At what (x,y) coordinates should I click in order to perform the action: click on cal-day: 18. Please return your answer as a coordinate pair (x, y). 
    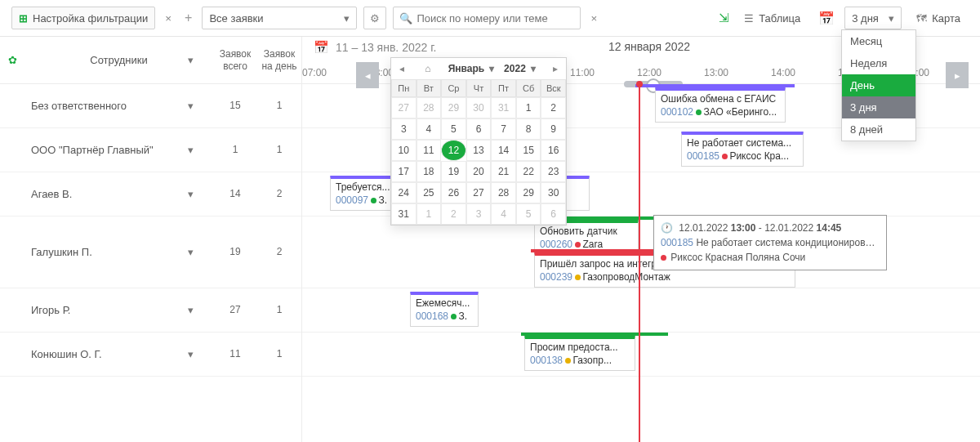
    Looking at the image, I should click on (430, 172).